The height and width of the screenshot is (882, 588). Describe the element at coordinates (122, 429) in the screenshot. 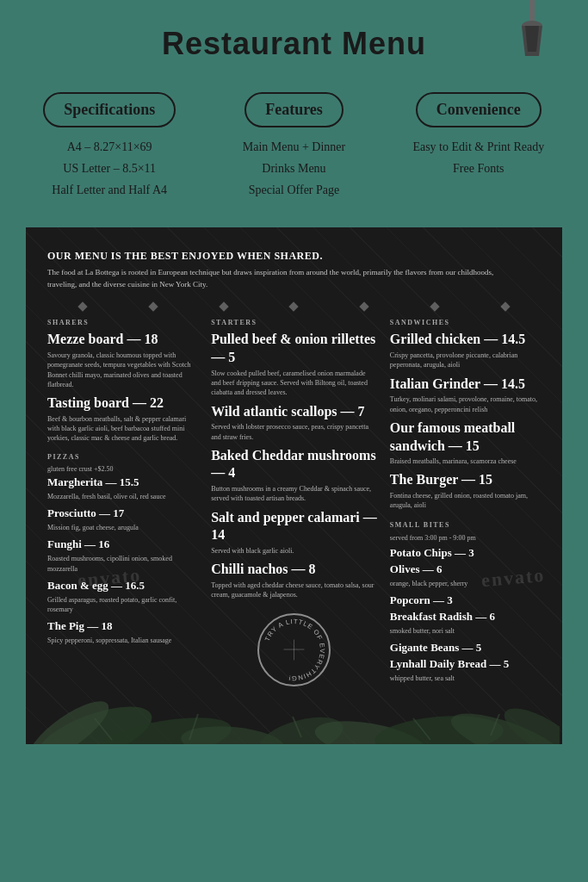

I see `tasting-desc: Beef & bourbon meatballs, salt & pepper …` at that location.